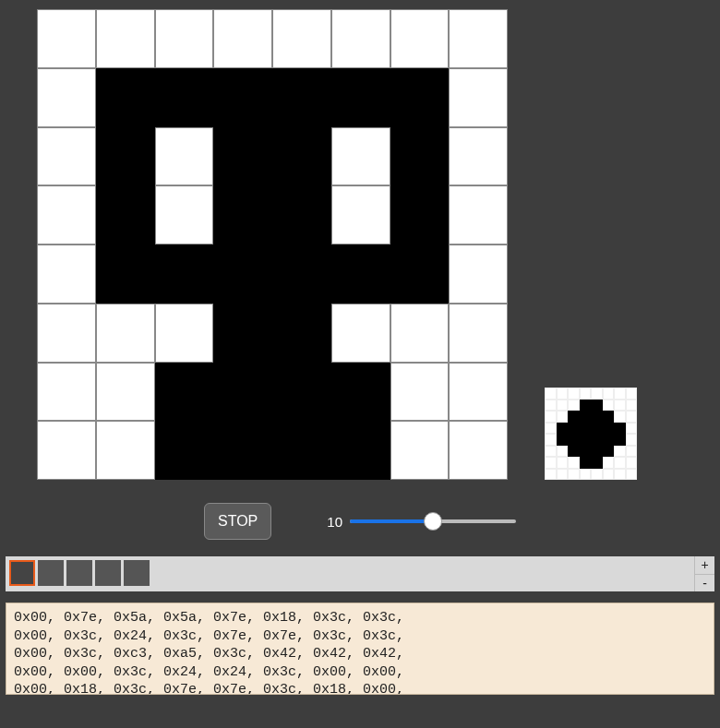  What do you see at coordinates (238, 521) in the screenshot?
I see `stop-button: STOP` at bounding box center [238, 521].